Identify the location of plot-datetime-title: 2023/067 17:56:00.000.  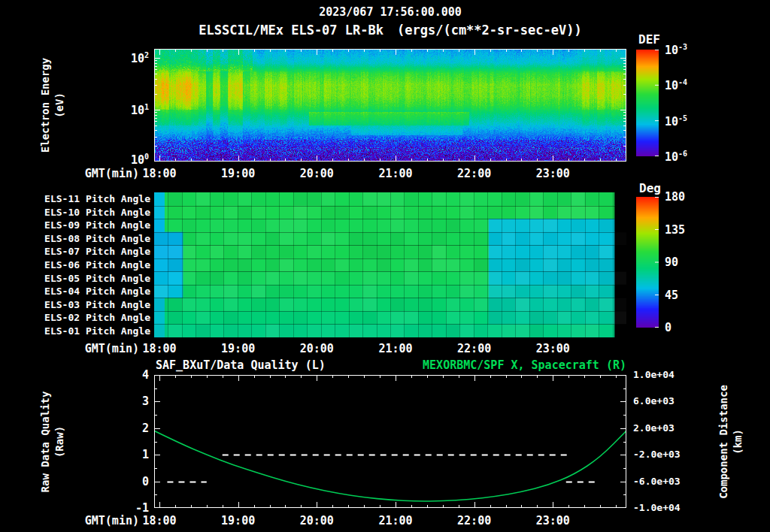
(390, 12).